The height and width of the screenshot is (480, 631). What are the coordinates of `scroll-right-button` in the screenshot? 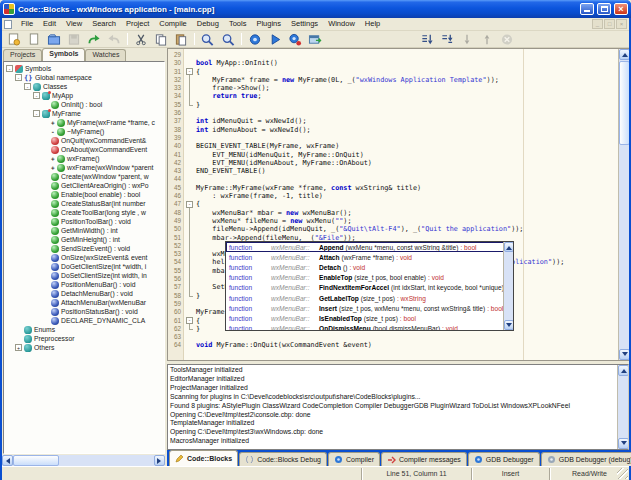 It's located at (160, 460).